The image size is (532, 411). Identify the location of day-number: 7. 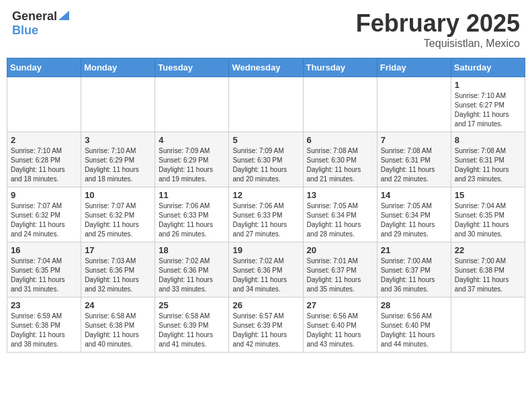
(414, 140).